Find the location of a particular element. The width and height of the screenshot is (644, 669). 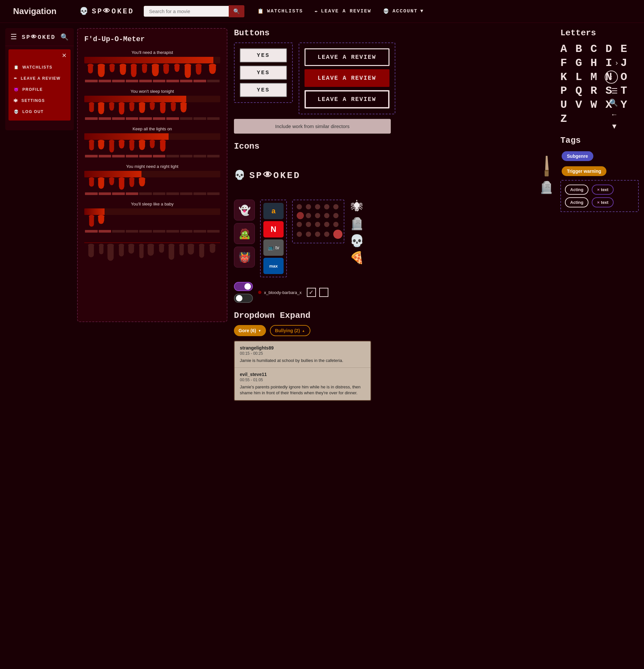

letter-E: E is located at coordinates (628, 49).